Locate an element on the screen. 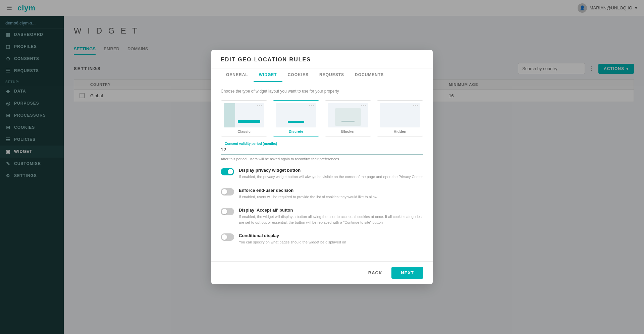  modal-footer: BACK NEXT is located at coordinates (322, 273).